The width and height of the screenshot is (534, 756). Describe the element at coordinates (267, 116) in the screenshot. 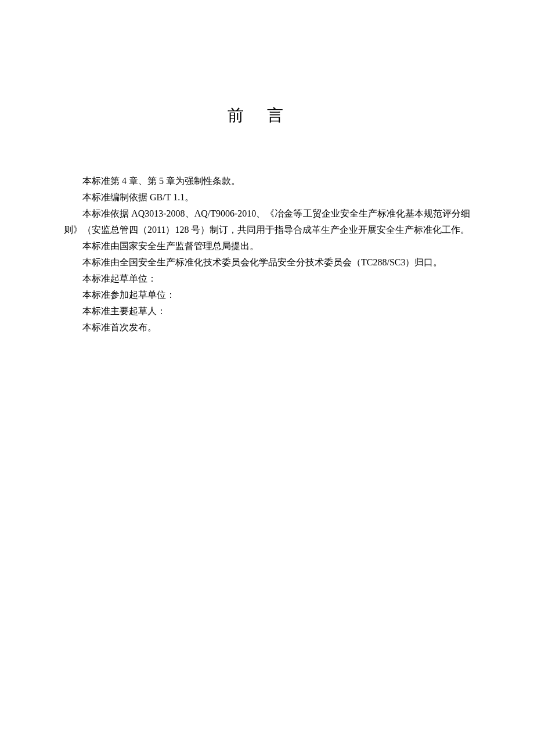

I see `page-title: 前言` at that location.